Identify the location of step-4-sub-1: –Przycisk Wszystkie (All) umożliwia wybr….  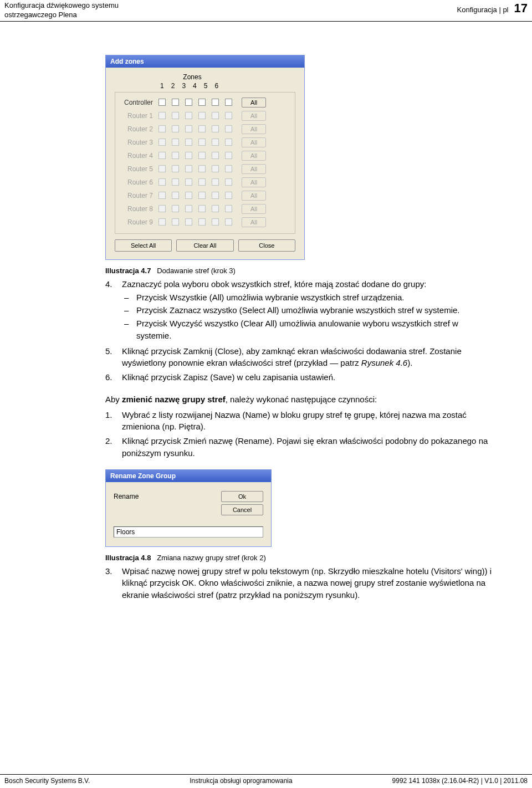
(308, 298).